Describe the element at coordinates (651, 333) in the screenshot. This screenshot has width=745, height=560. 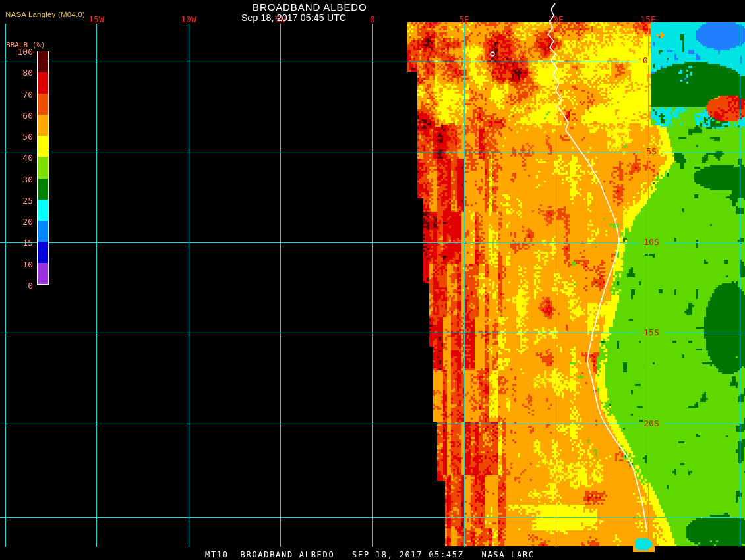
I see `lat-label-15S: 15S` at that location.